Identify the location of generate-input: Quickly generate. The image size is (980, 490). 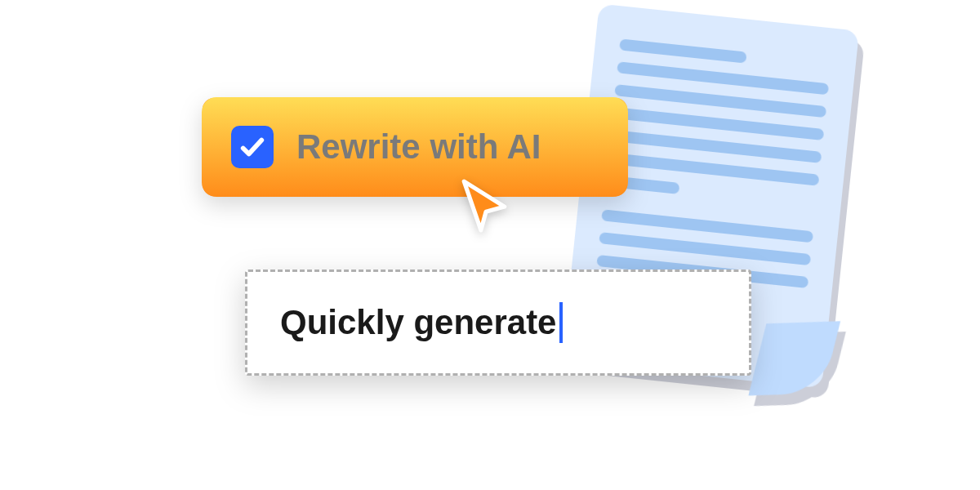
(498, 323).